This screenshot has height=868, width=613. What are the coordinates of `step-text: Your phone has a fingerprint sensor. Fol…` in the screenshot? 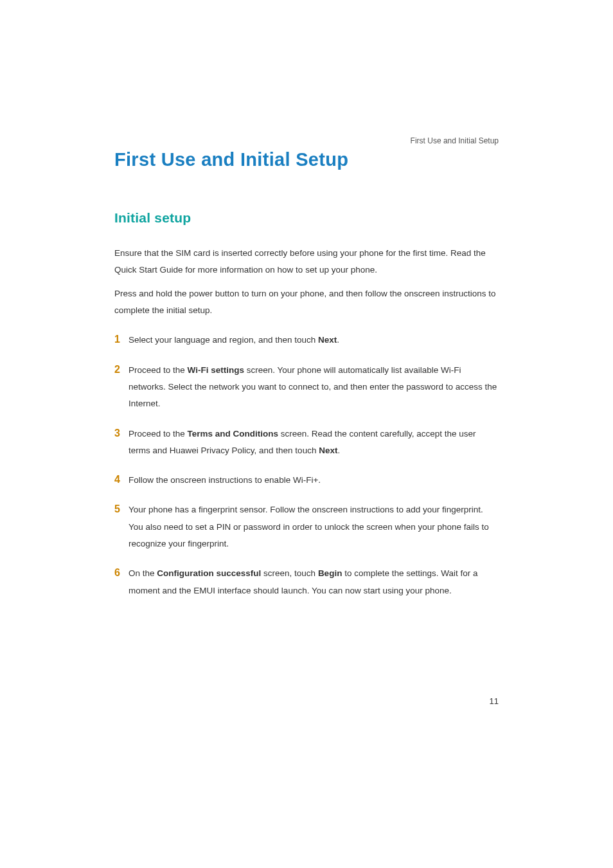 It's located at (314, 527).